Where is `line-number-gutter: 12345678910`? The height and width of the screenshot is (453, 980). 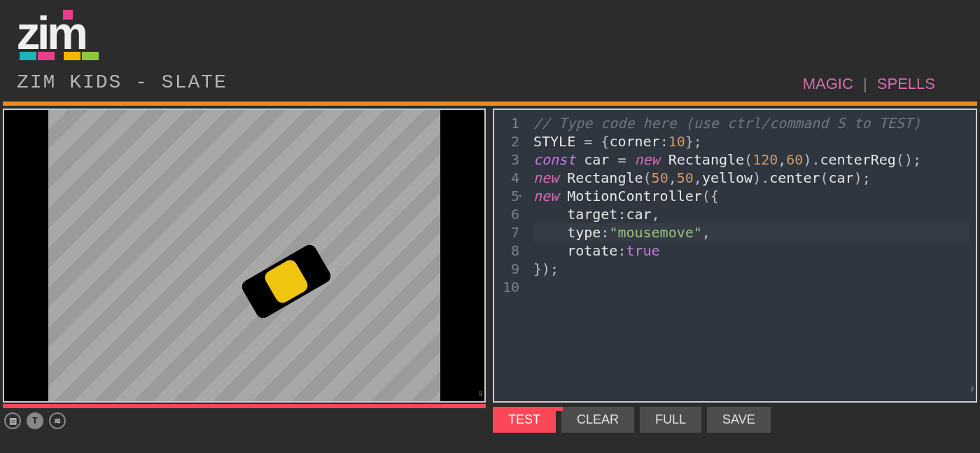
line-number-gutter: 12345678910 is located at coordinates (510, 256).